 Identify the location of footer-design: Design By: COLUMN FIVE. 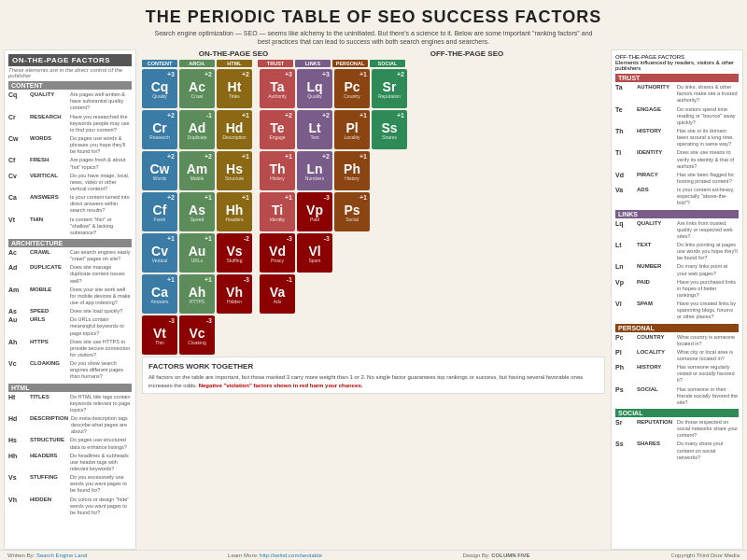
(497, 555).